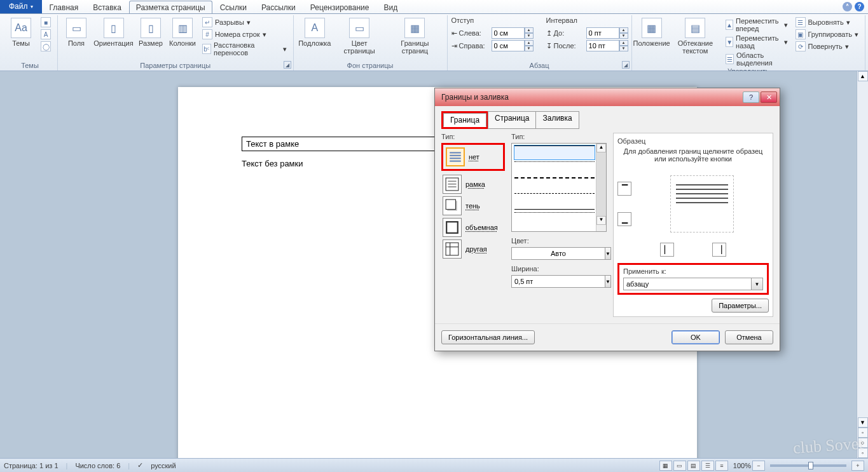 Image resolution: width=868 pixels, height=472 pixels. What do you see at coordinates (508, 46) in the screenshot?
I see `indent-right-input` at bounding box center [508, 46].